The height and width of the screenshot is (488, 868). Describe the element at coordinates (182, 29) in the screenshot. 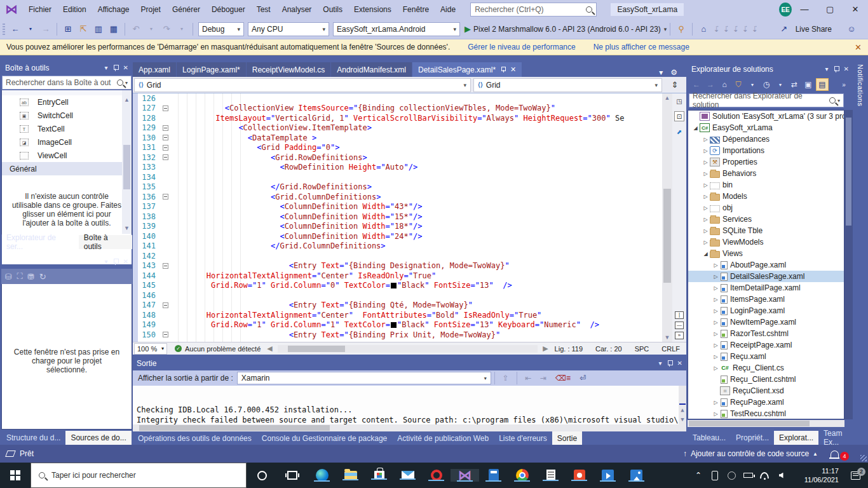

I see `redo-dropdown-icon: ▾` at that location.